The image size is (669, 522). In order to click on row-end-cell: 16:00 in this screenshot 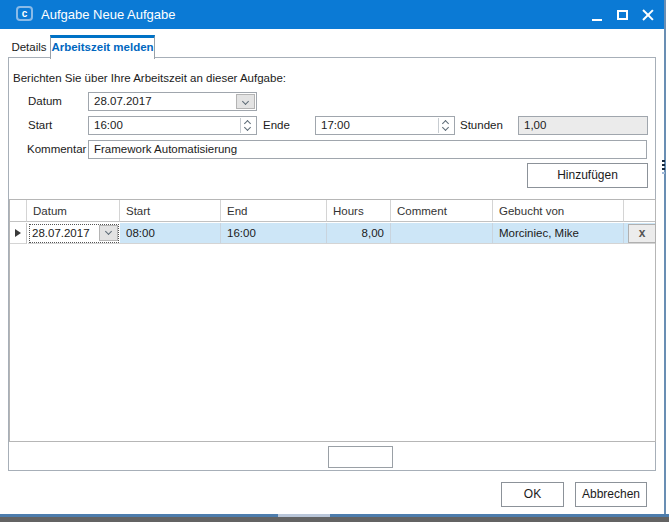, I will do `click(274, 234)`.